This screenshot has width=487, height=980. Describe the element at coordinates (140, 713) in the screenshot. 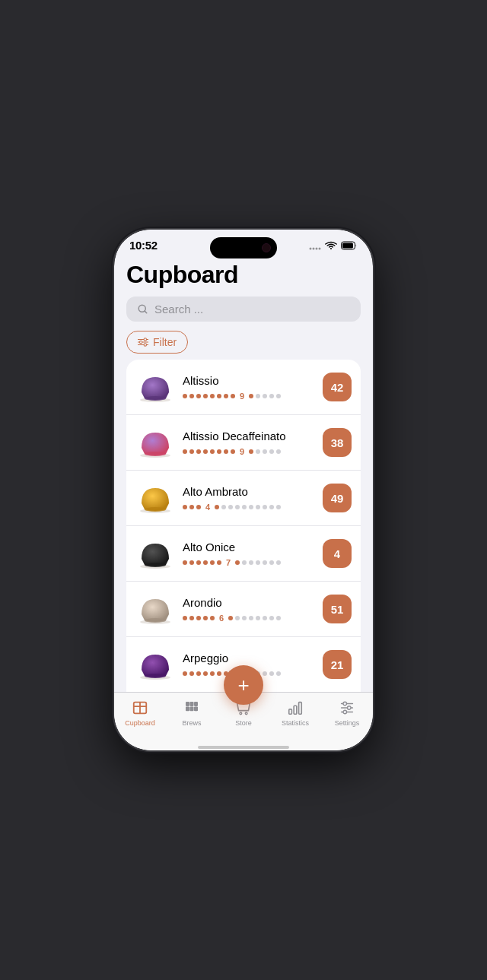

I see `tab-item-cupboard: Cupboard` at that location.